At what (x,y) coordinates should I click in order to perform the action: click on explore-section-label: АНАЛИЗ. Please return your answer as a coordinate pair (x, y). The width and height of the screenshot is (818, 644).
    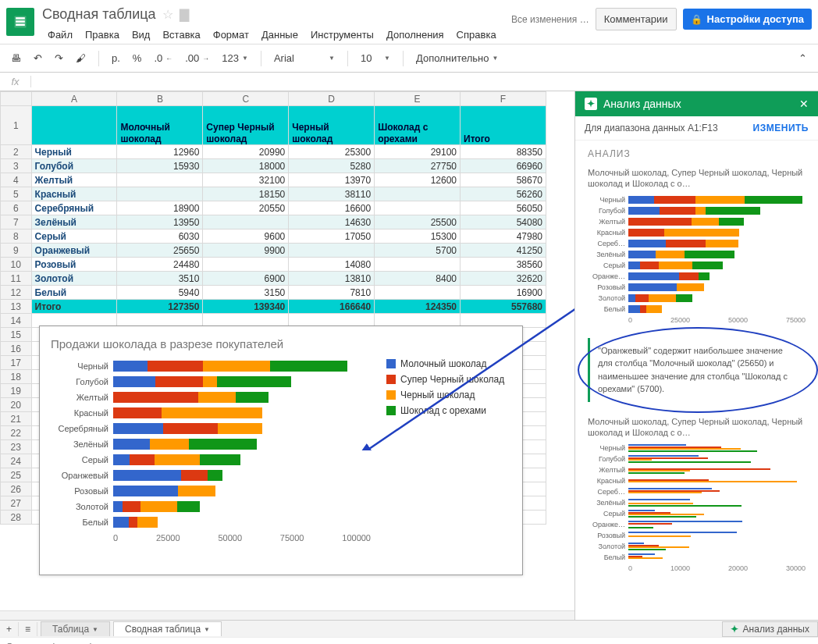
    Looking at the image, I should click on (696, 152).